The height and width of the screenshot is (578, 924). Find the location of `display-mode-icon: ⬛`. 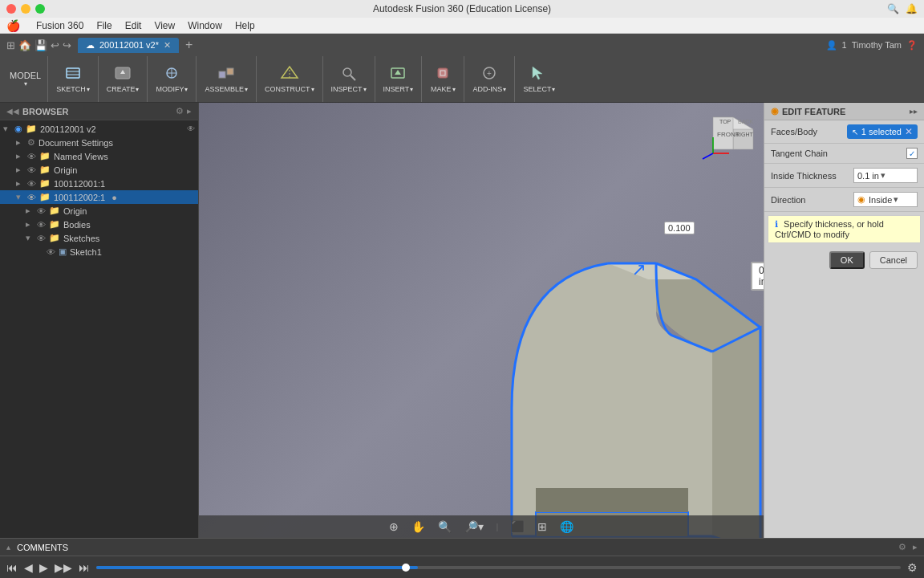

display-mode-icon: ⬛ is located at coordinates (518, 527).